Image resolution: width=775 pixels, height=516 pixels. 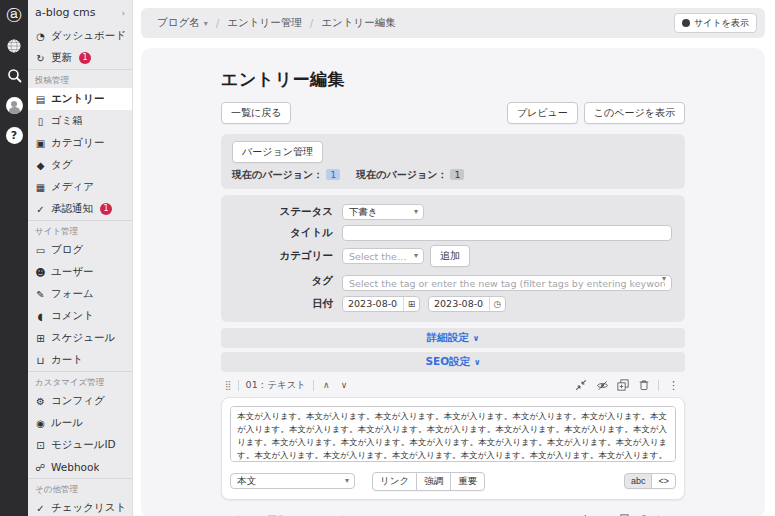 What do you see at coordinates (40, 316) in the screenshot?
I see `comment-icon: ◖` at bounding box center [40, 316].